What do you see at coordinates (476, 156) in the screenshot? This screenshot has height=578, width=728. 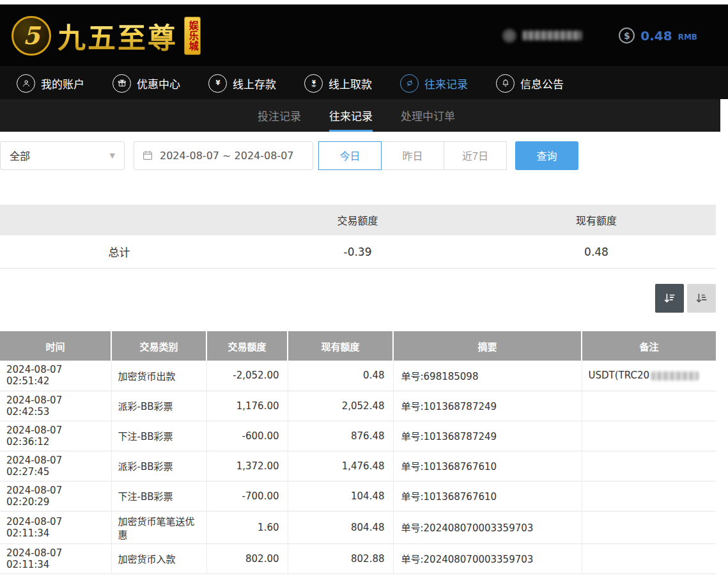 I see `last7days-button: 近7日` at bounding box center [476, 156].